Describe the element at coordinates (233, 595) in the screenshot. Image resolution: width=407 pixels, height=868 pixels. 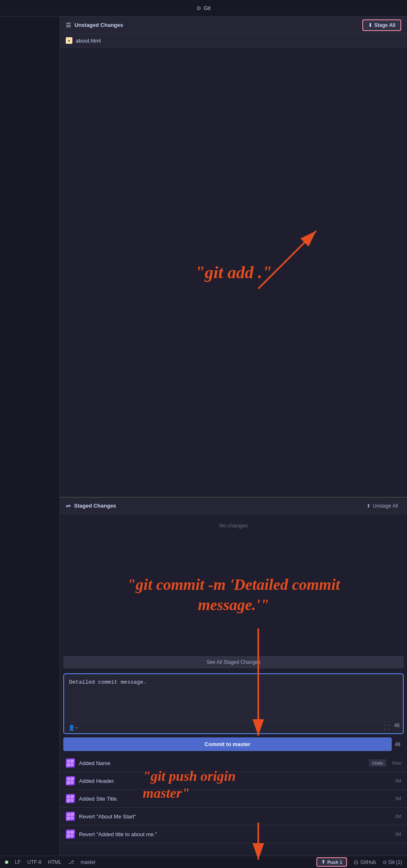
I see `git-commit-annotation-area: "git commit -m 'Detailed commit message.…` at that location.